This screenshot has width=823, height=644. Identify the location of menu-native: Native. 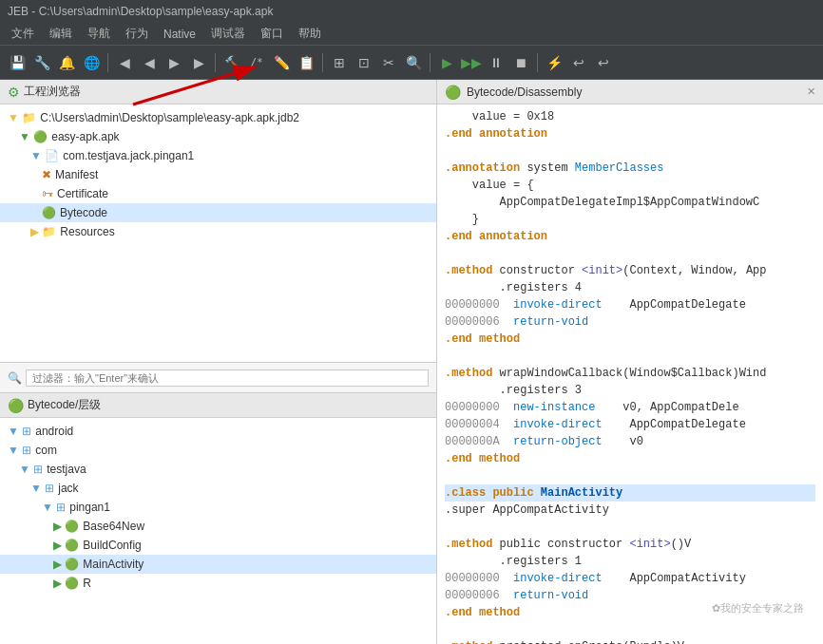
(180, 34).